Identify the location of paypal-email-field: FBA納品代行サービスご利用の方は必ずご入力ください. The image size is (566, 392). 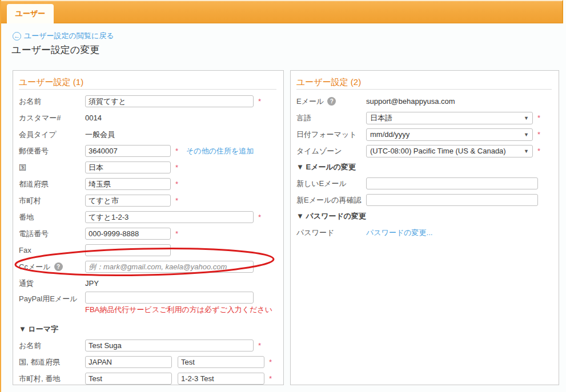
(179, 304).